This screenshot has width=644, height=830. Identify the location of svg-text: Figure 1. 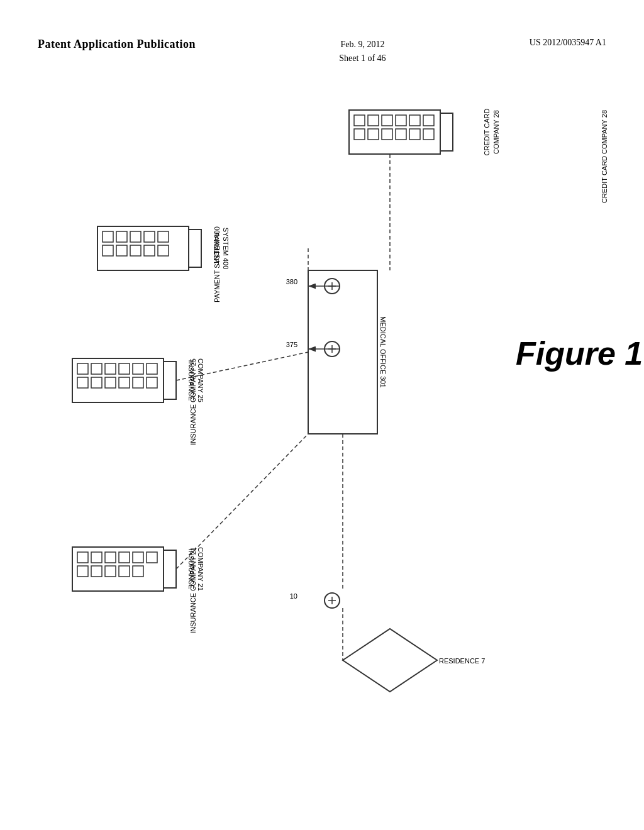
(579, 353).